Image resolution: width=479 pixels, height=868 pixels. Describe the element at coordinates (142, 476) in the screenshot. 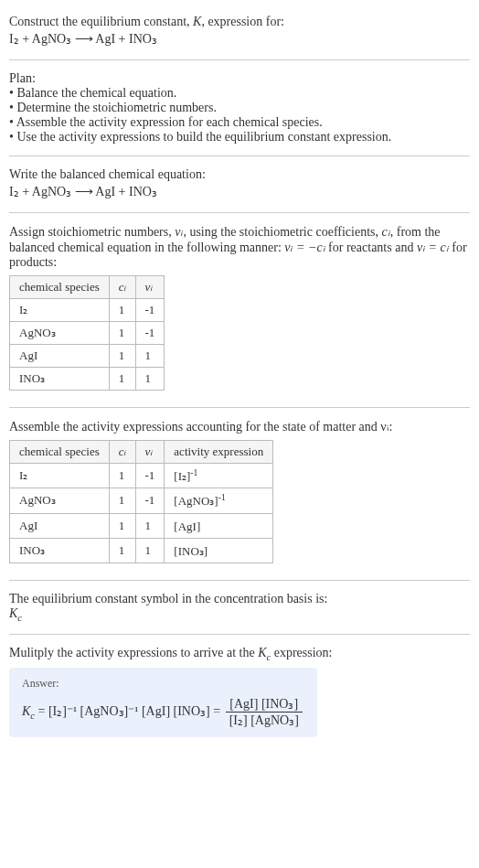

I see `table-row: I₂ 1 -1 [I₂]-1` at that location.